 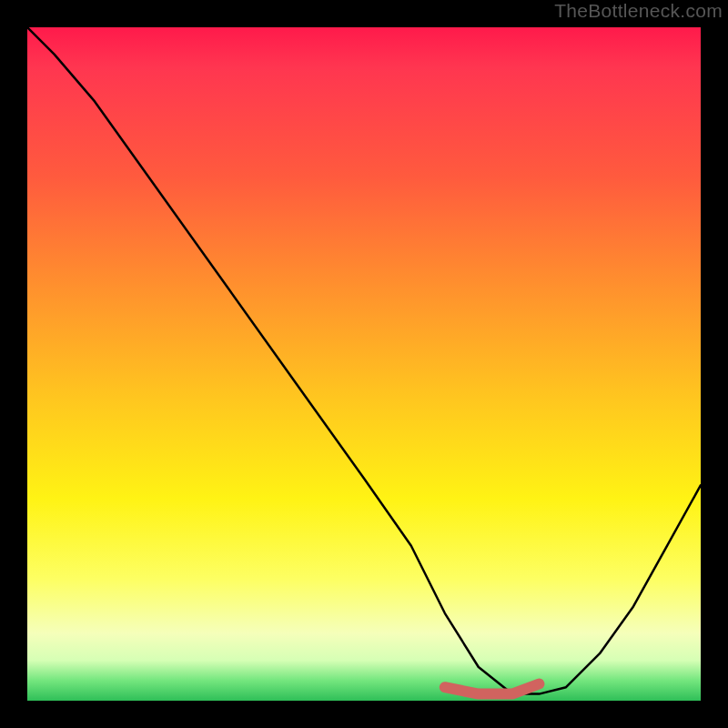 What do you see at coordinates (492, 690) in the screenshot?
I see `optimal-highlight-line` at bounding box center [492, 690].